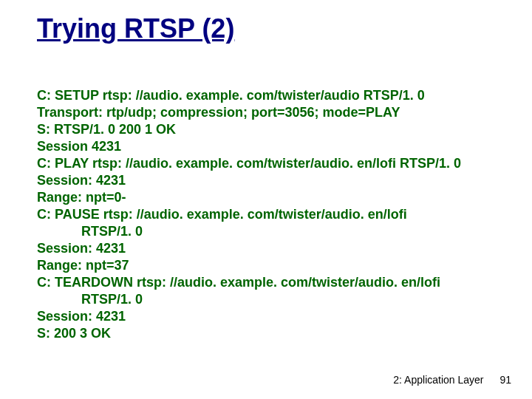  What do you see at coordinates (505, 380) in the screenshot?
I see `footer-page-number: 91` at bounding box center [505, 380].